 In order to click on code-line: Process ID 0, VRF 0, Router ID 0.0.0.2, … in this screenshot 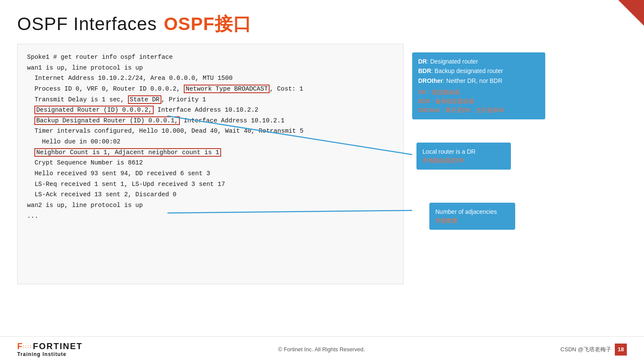, I will do `click(210, 89)`.